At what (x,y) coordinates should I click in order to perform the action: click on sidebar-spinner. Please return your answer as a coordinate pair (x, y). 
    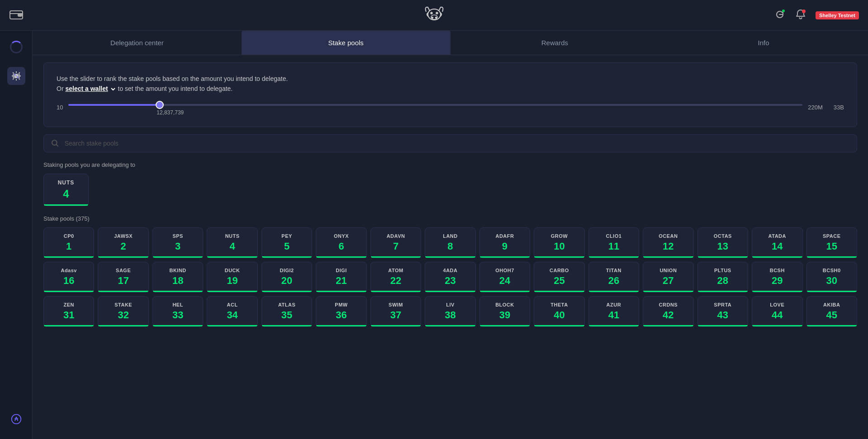
    Looking at the image, I should click on (16, 47).